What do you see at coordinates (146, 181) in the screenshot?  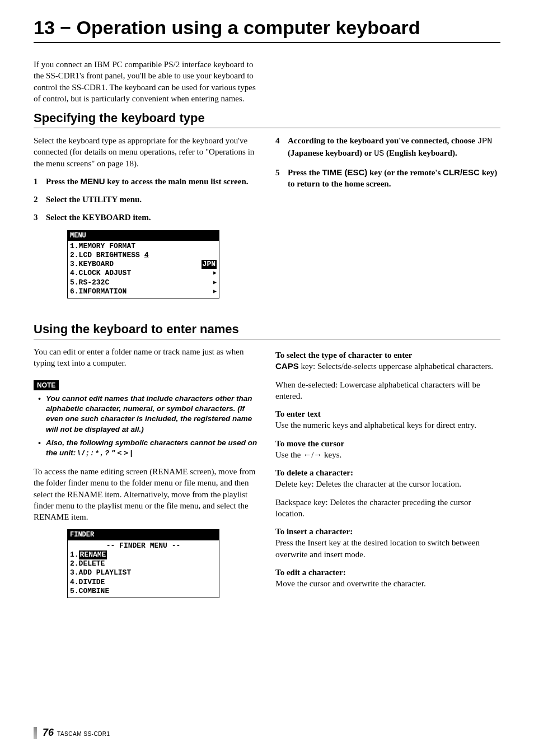 I see `step-1: 1 Press the MENU key to access the main …` at bounding box center [146, 181].